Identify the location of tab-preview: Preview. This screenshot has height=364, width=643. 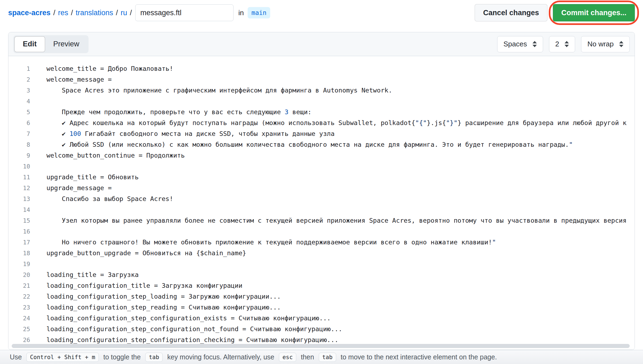
(66, 44).